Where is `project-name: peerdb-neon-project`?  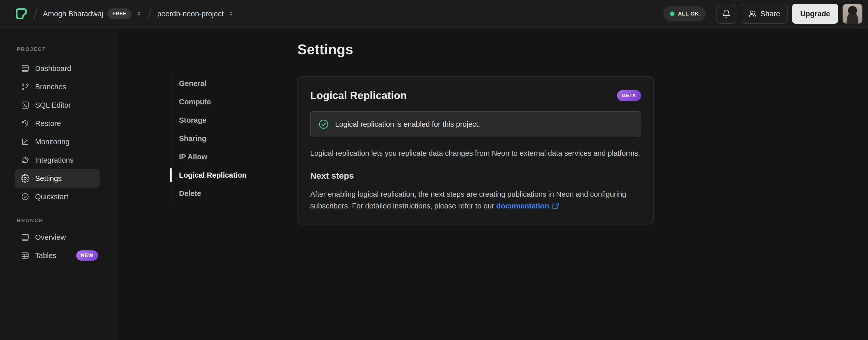
project-name: peerdb-neon-project is located at coordinates (190, 14).